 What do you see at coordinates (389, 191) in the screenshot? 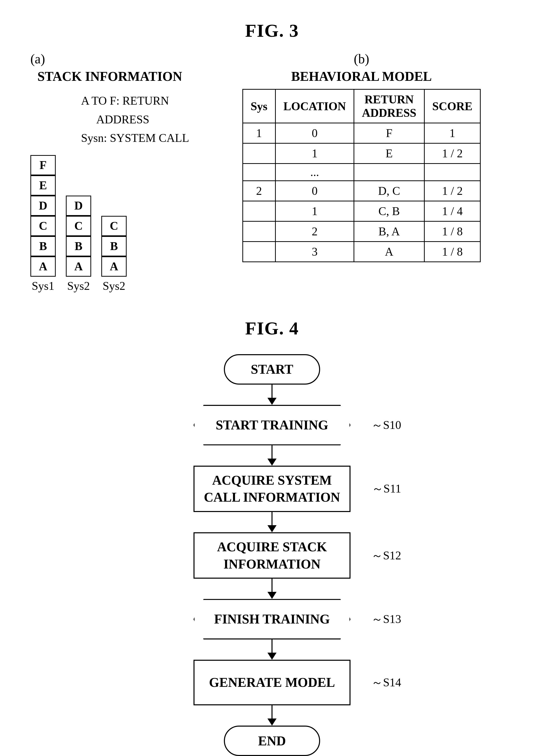
I see `cell-return: D, C` at bounding box center [389, 191].